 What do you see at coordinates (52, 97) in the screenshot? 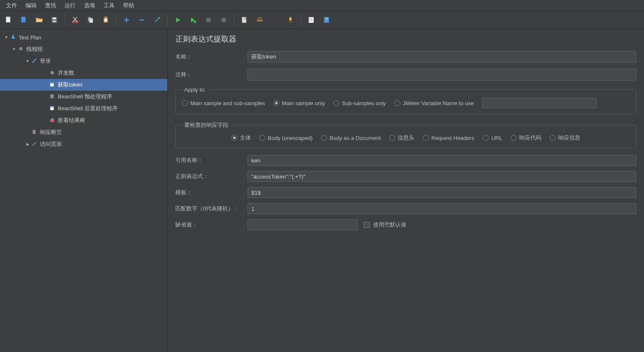
I see `preprocessor-icon` at bounding box center [52, 97].